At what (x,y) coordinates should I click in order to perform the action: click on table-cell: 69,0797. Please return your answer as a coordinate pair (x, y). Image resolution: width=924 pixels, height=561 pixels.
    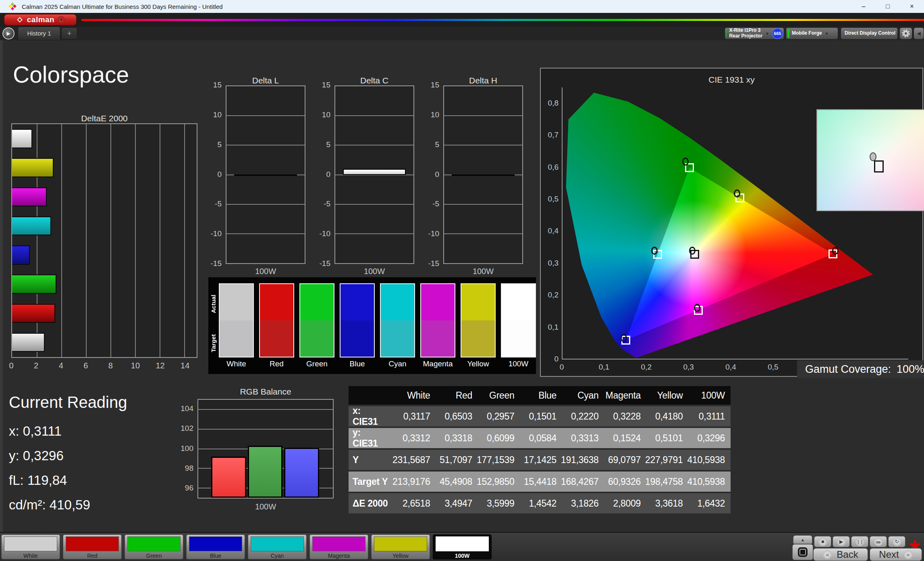
    Looking at the image, I should click on (625, 460).